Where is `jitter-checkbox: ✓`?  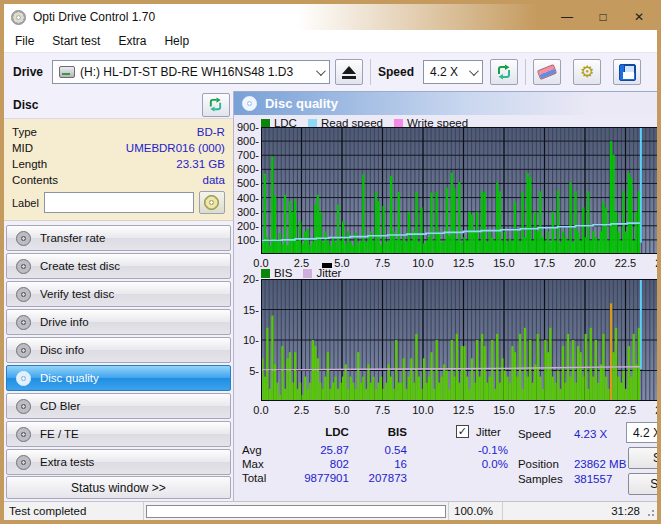 jitter-checkbox: ✓ is located at coordinates (462, 432).